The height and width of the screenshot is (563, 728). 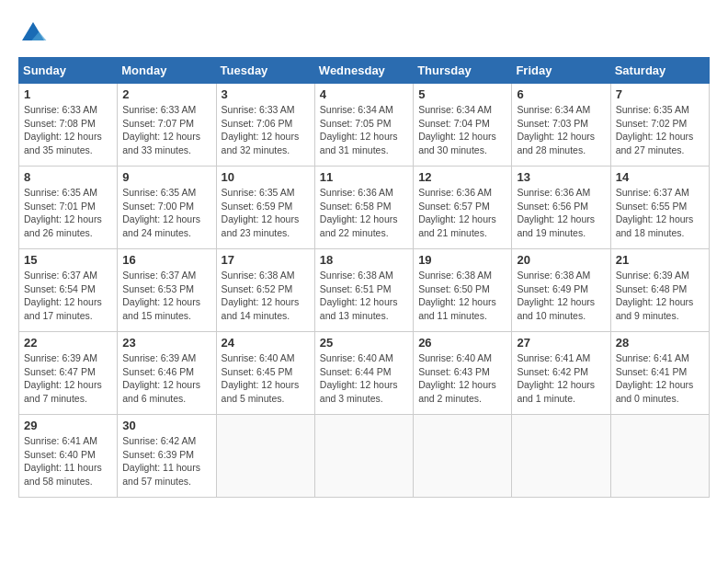 I want to click on calendar-cell: 3Sunrise: 6:33 AMSunset: 7:06 PMDaylight…, so click(x=265, y=125).